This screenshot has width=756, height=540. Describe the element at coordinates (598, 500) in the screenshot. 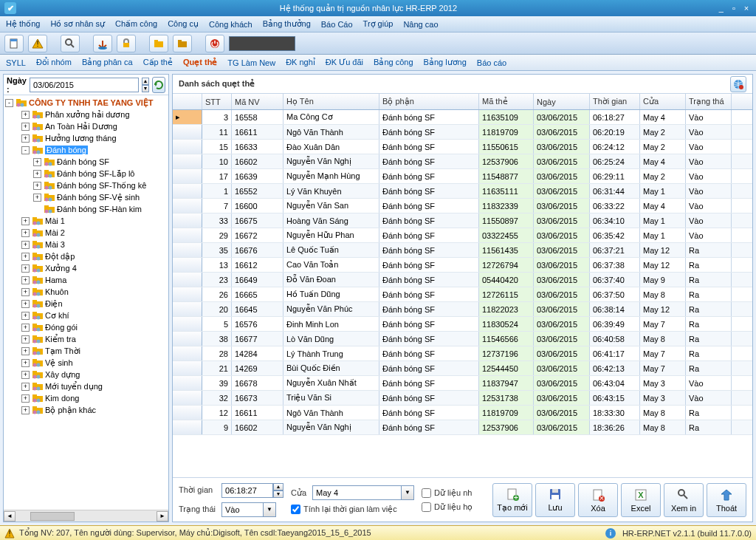

I see `delete-button: ×Xóa` at that location.